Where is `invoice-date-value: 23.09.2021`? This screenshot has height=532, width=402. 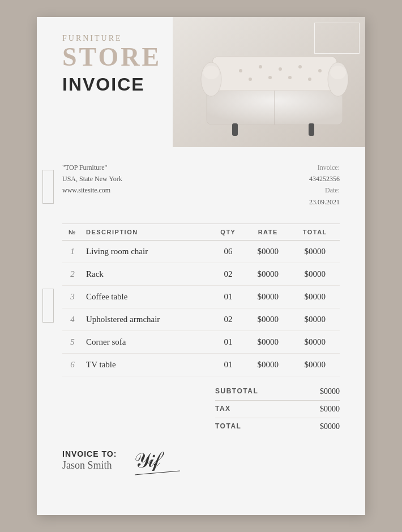 invoice-date-value: 23.09.2021 is located at coordinates (324, 202).